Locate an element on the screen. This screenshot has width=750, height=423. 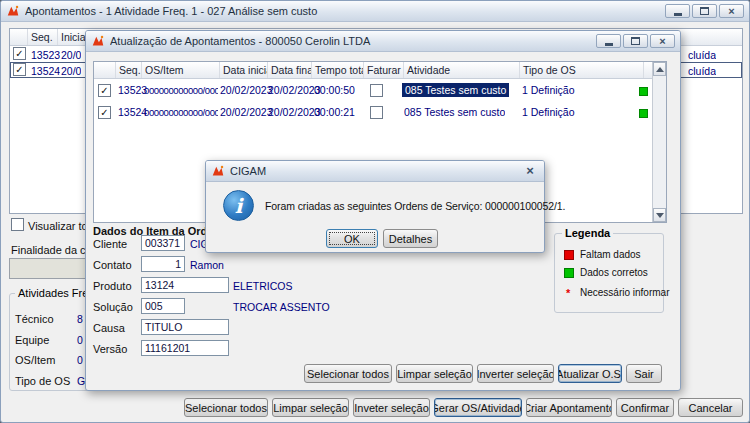
gerar-os-atividade-button: Gerar OS/Atividade is located at coordinates (478, 408).